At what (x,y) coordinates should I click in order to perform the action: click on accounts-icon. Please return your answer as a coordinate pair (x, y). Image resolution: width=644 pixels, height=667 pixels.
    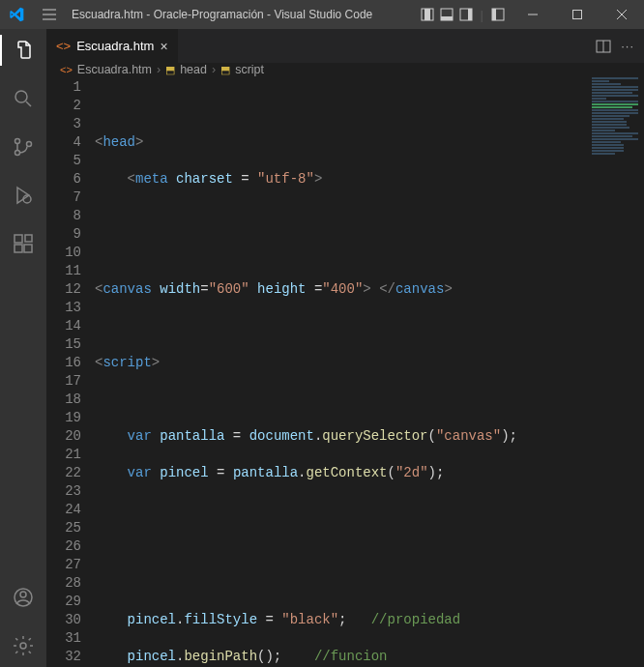
    Looking at the image, I should click on (23, 597).